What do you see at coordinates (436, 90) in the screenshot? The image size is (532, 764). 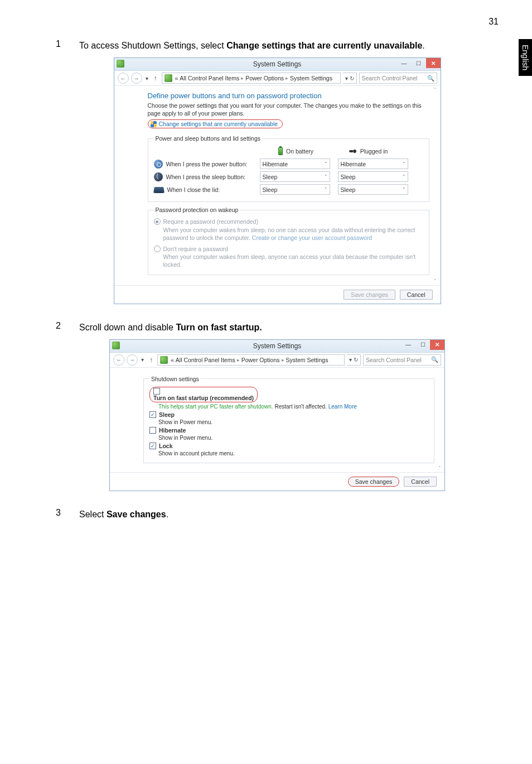 I see `scroll-up-icon: ˄` at bounding box center [436, 90].